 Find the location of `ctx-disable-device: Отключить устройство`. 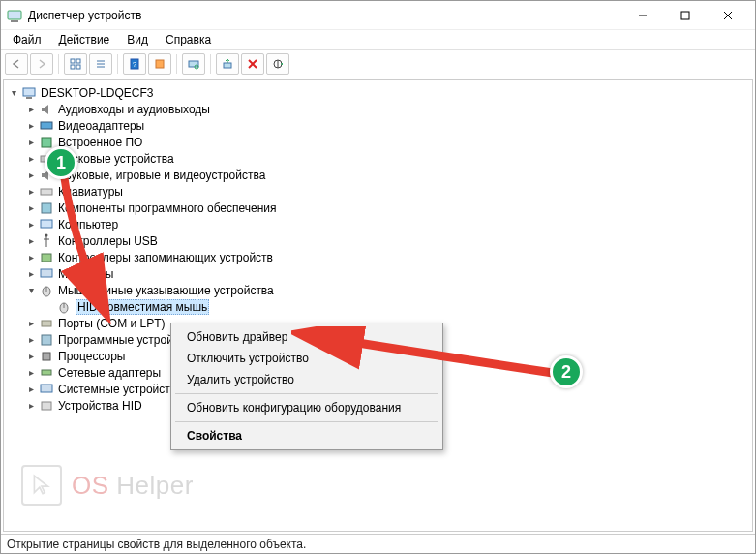

ctx-disable-device: Отключить устройство is located at coordinates (307, 358).